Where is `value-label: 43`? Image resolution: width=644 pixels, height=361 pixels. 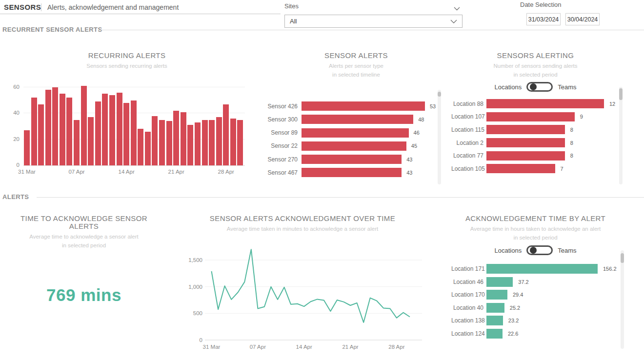
value-label: 43 is located at coordinates (409, 160).